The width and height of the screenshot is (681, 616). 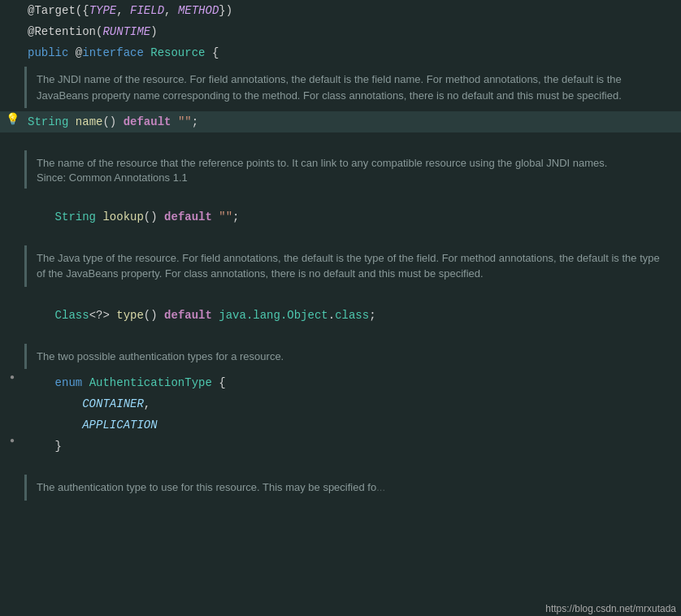 I want to click on comment-text-3: The Java type of the resource. For field…, so click(x=354, y=267).